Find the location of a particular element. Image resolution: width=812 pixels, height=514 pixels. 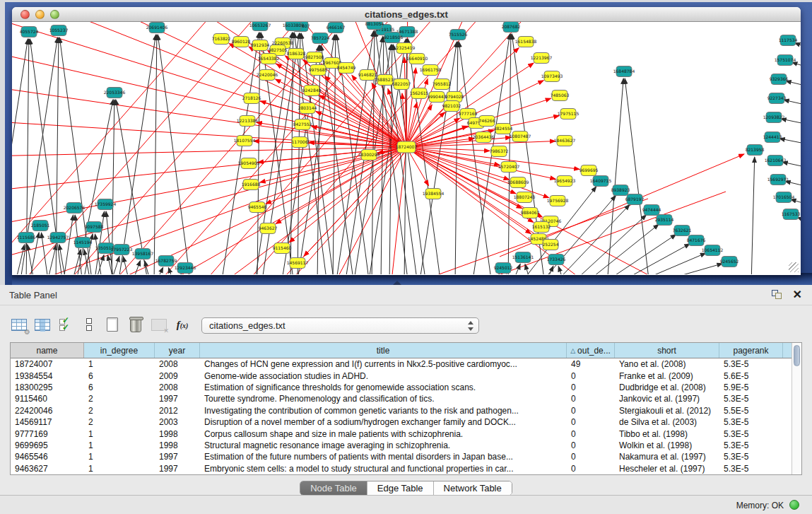

graph-node-label: 22420046 is located at coordinates (267, 75).